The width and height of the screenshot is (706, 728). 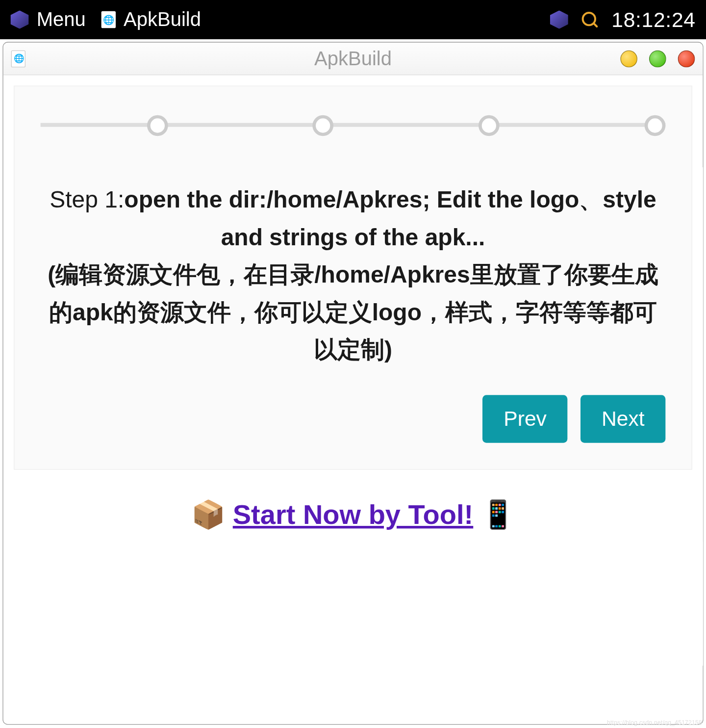 What do you see at coordinates (686, 59) in the screenshot?
I see `close-button` at bounding box center [686, 59].